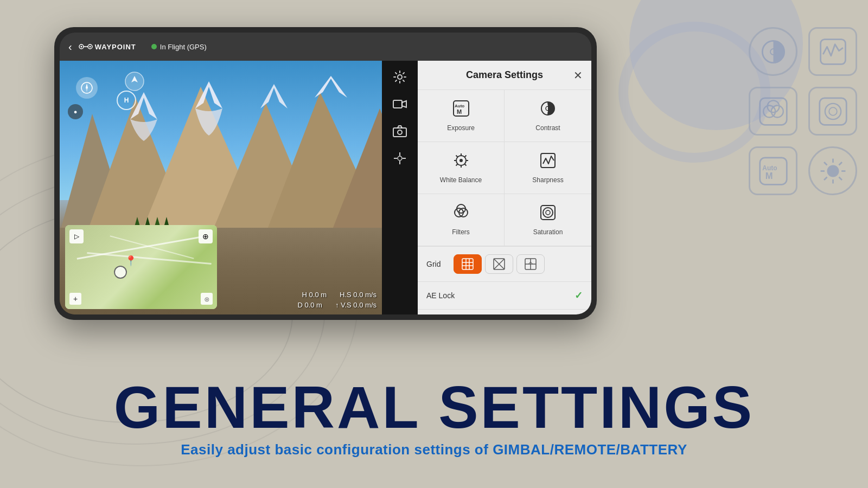  I want to click on map-marker, so click(120, 272).